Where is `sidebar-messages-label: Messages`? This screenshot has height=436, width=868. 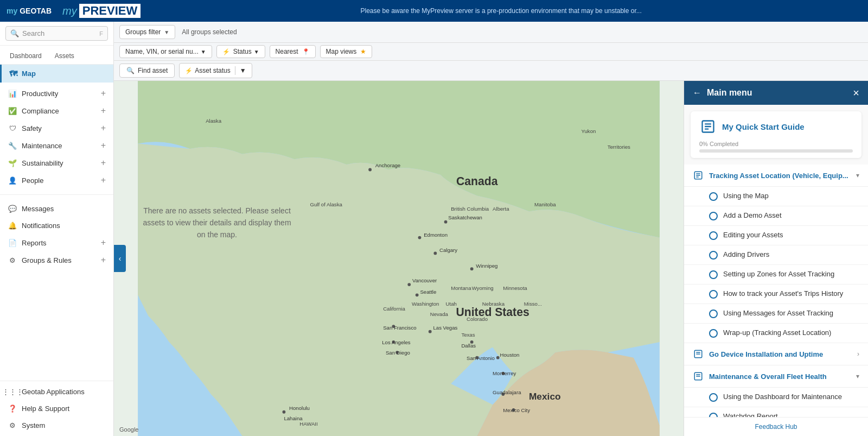
sidebar-messages-label: Messages is located at coordinates (64, 208).